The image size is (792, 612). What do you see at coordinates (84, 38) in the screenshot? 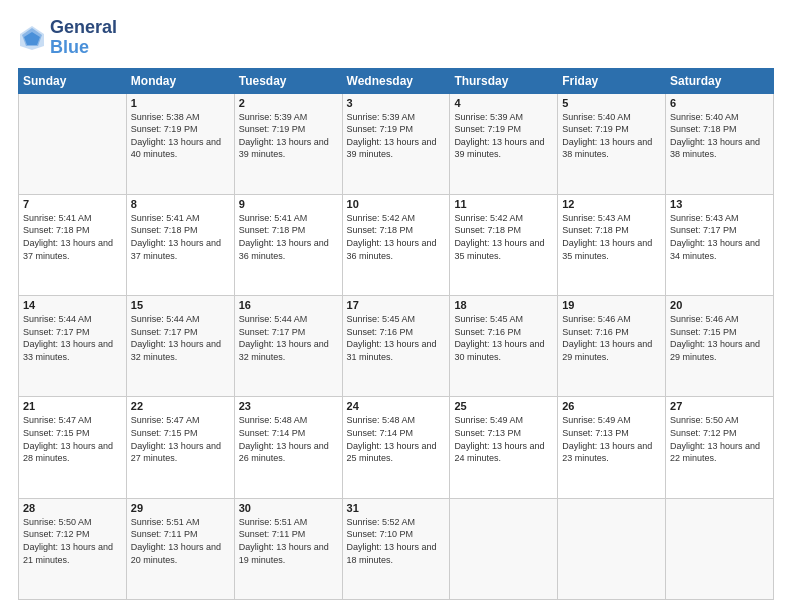
I see `logo-text: General Blue` at bounding box center [84, 38].